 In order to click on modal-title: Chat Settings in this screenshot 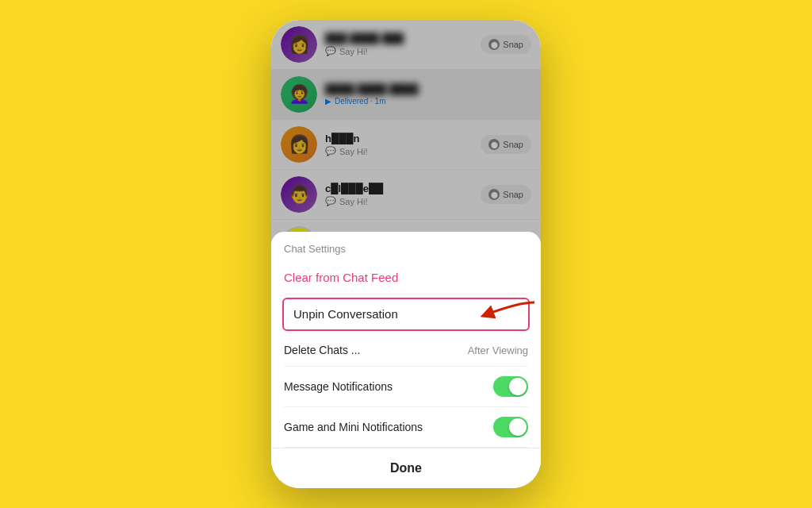, I will do `click(406, 249)`.